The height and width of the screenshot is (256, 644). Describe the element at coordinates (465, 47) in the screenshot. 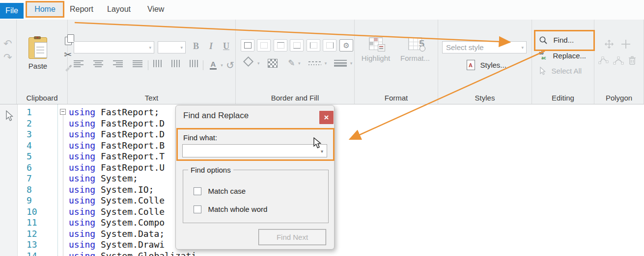

I see `select-style-placeholder: Select style` at that location.